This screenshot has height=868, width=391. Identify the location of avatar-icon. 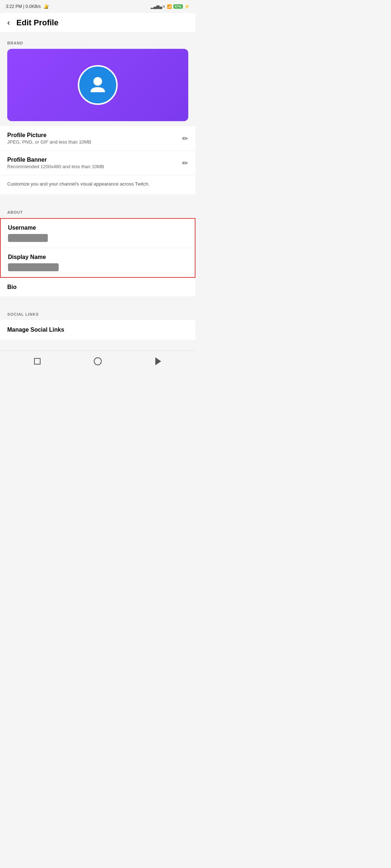
(98, 85).